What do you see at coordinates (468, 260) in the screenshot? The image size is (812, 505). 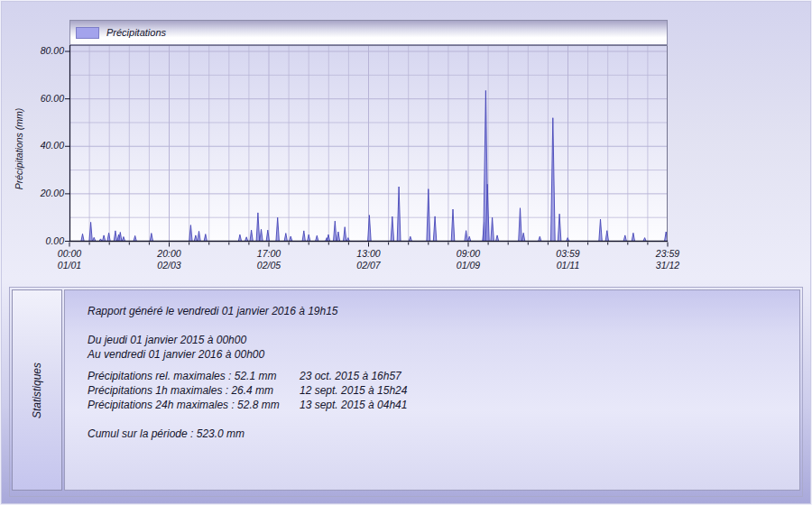 I see `x-tick-label: 09:0001/09` at bounding box center [468, 260].